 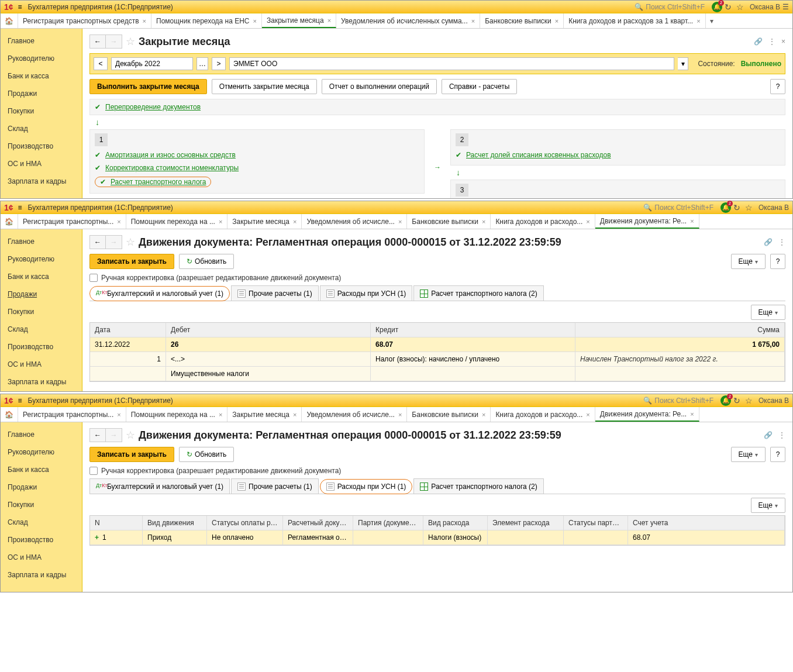 What do you see at coordinates (647, 414) in the screenshot?
I see `tab-7: Движения документа: Ре...×` at bounding box center [647, 414].